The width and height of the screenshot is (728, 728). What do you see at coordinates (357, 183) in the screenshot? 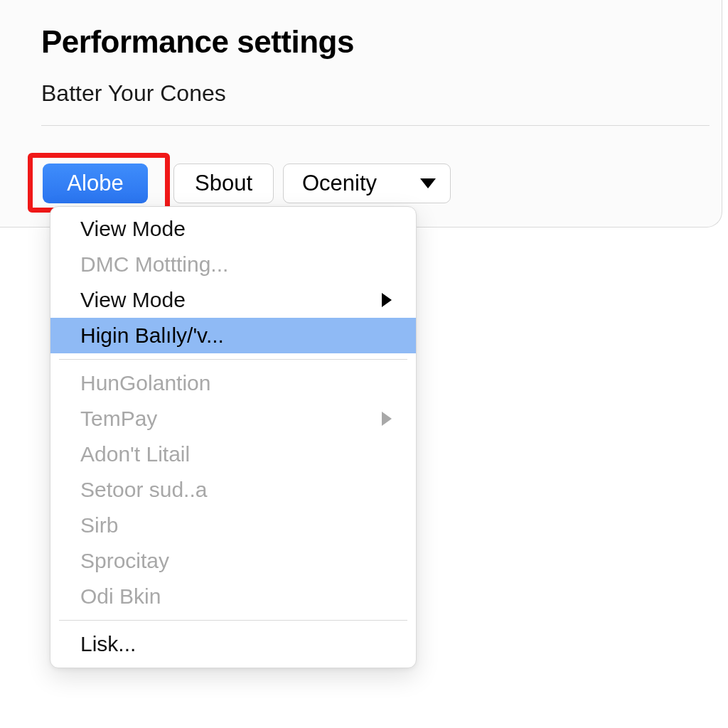
I see `ocenity-dropdown-label: Ocenity` at bounding box center [357, 183].